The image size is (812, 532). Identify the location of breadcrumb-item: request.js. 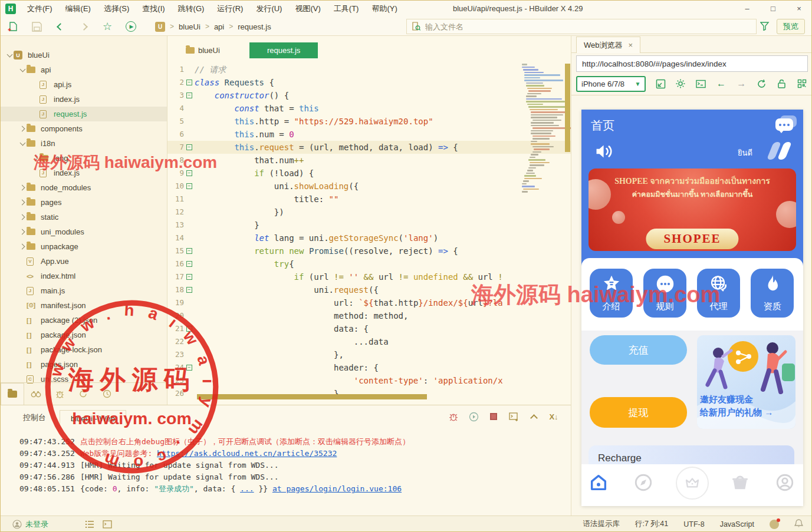
(254, 27).